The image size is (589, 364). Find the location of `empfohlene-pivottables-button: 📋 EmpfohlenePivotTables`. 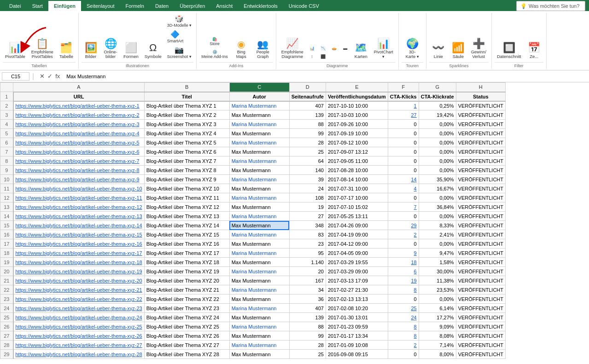

empfohlene-pivottables-button: 📋 EmpfohlenePivotTables is located at coordinates (42, 49).